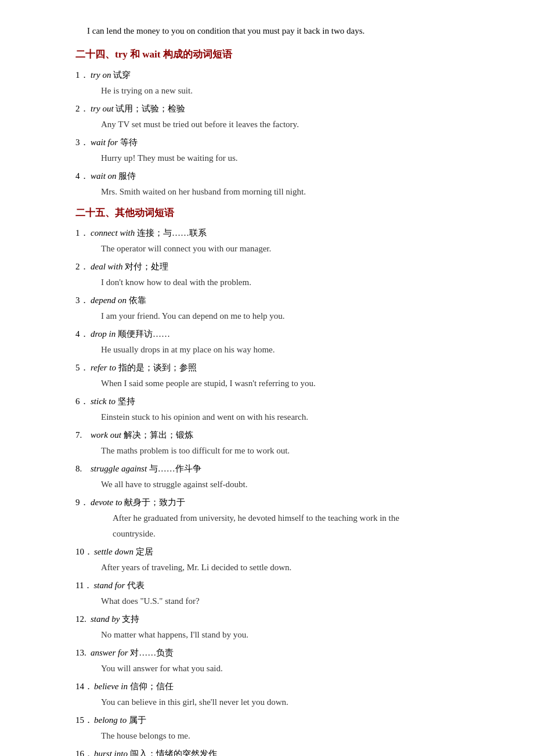  Describe the element at coordinates (106, 142) in the screenshot. I see `phrase-english: wait for` at that location.